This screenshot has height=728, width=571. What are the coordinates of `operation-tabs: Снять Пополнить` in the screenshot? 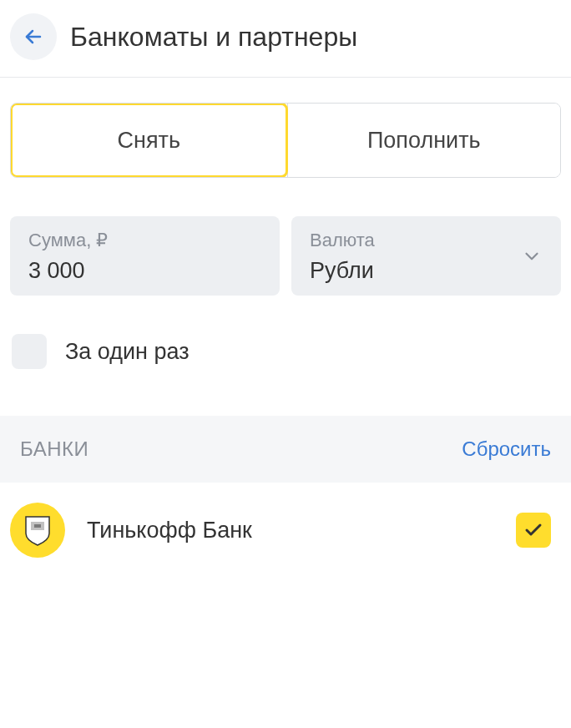 It's located at (286, 140).